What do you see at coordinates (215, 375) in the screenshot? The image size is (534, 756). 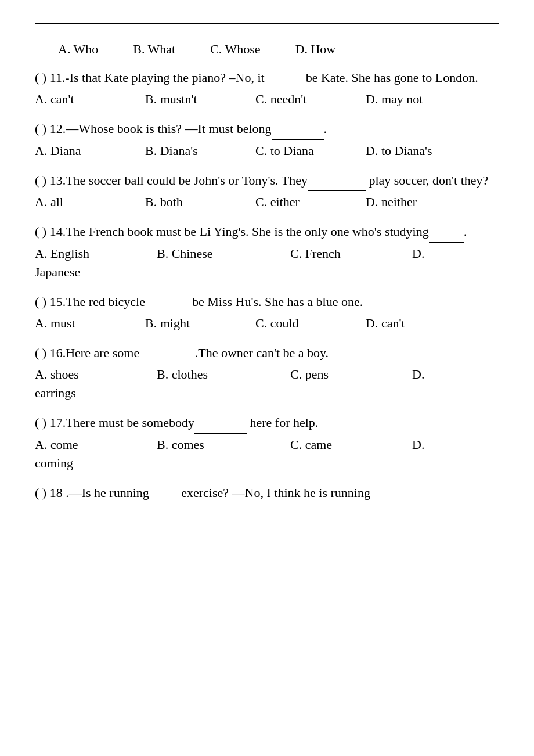 I see `q16-opt-b: B. clothes` at bounding box center [215, 375].